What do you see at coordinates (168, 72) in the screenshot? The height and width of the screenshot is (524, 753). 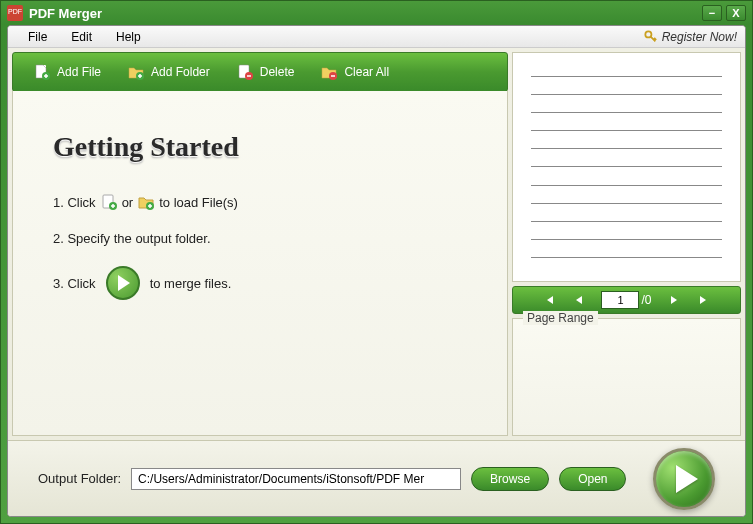 I see `add-folder-button: Add Folder` at bounding box center [168, 72].